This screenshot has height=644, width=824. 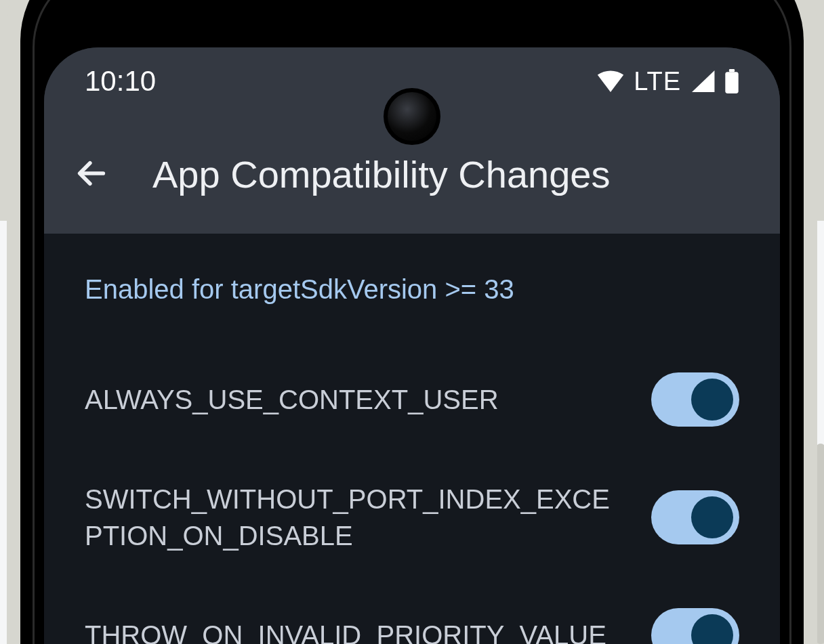 What do you see at coordinates (412, 612) in the screenshot?
I see `compat-change-row: THROW_ON_INVALID_PRIORITY_VALUE` at bounding box center [412, 612].